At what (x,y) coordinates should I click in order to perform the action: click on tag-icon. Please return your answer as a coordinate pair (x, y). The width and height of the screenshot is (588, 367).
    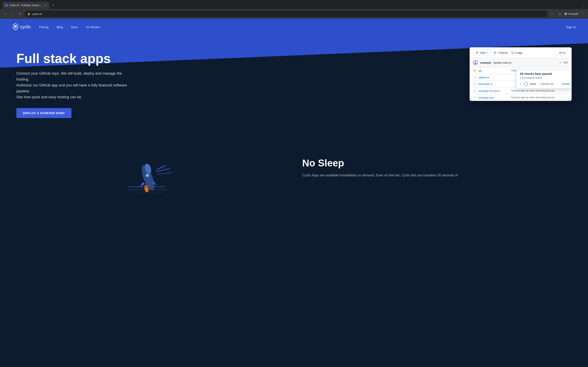
    Looking at the image, I should click on (513, 53).